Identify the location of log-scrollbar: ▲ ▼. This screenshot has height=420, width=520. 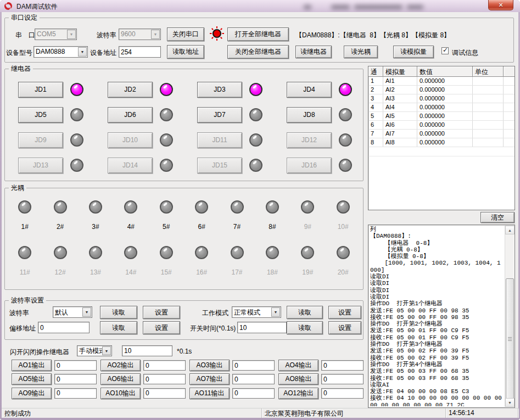
(510, 316).